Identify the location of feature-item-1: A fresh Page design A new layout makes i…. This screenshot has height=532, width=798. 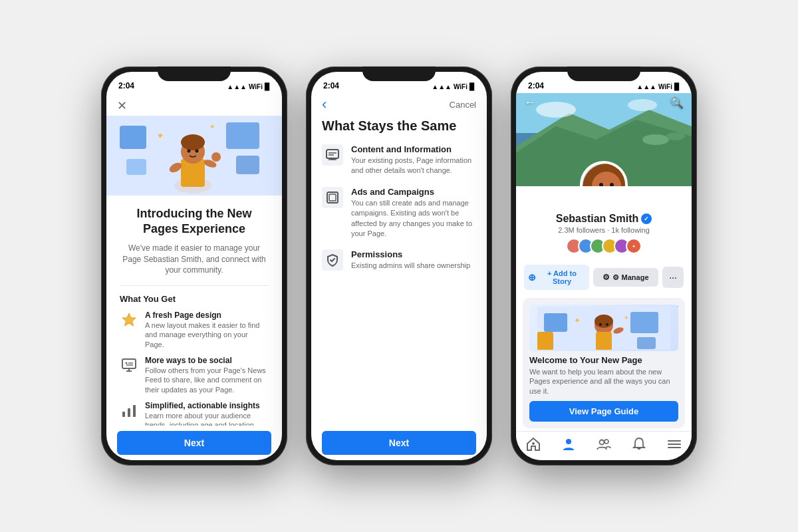
(194, 330).